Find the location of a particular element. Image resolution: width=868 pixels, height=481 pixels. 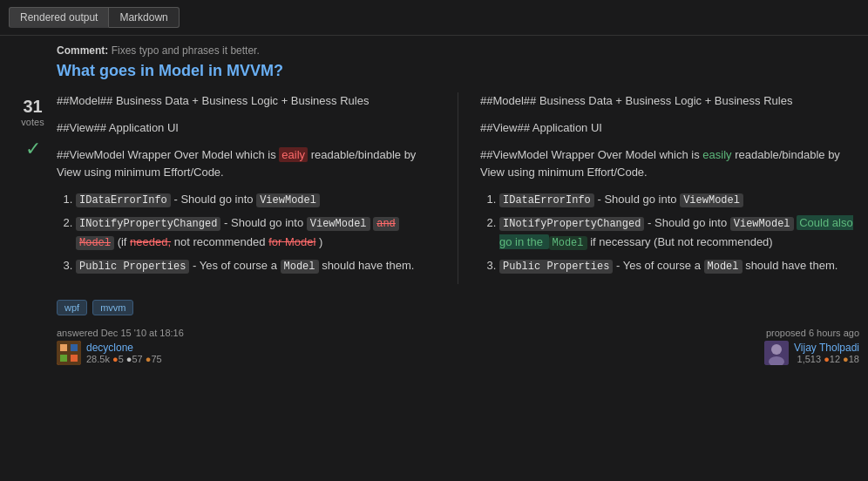

tags-container: wpf mvvm is located at coordinates (458, 308).